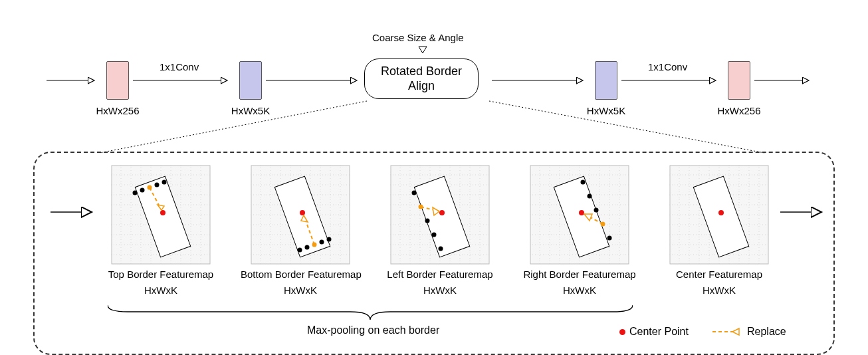 The height and width of the screenshot is (355, 868). Describe the element at coordinates (767, 332) in the screenshot. I see `legend-replace-text: Replace` at that location.